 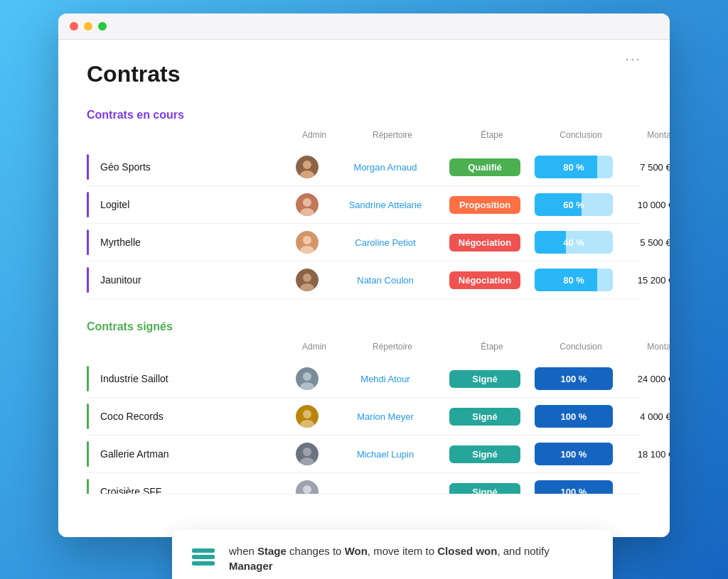 I want to click on titlebar, so click(x=364, y=27).